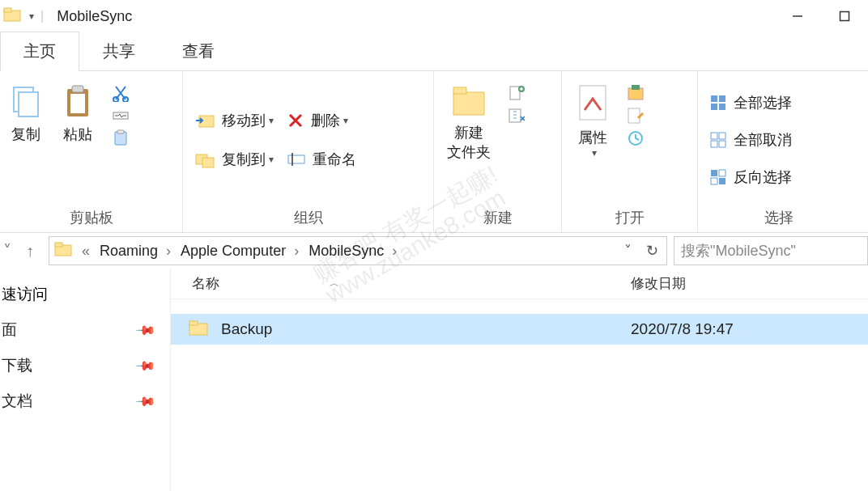 Image resolution: width=868 pixels, height=491 pixels. What do you see at coordinates (718, 103) in the screenshot?
I see `select-all-icon` at bounding box center [718, 103].